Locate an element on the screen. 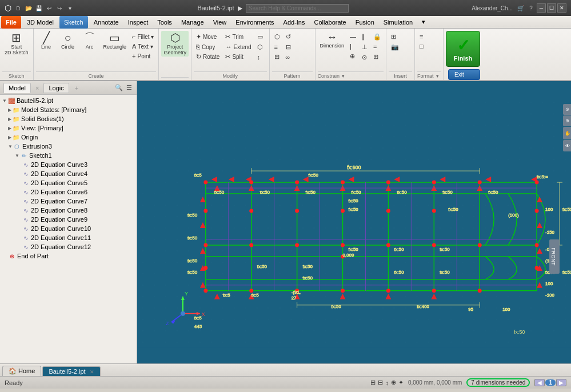 The image size is (571, 392). menu-action: ☰ is located at coordinates (129, 88).